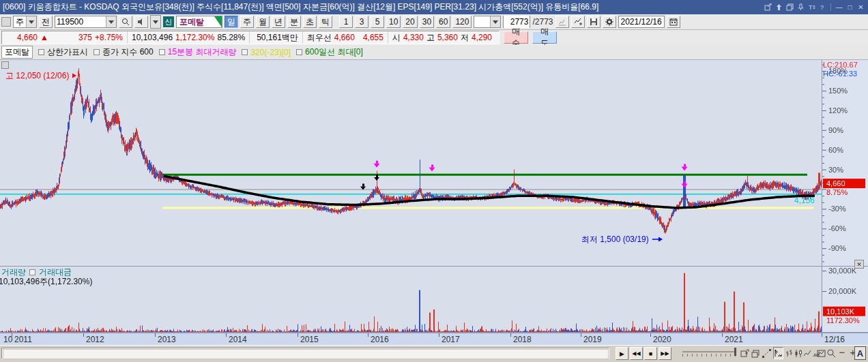 This screenshot has width=868, height=362. Describe the element at coordinates (516, 37) in the screenshot. I see `buy-button: 매수` at that location.